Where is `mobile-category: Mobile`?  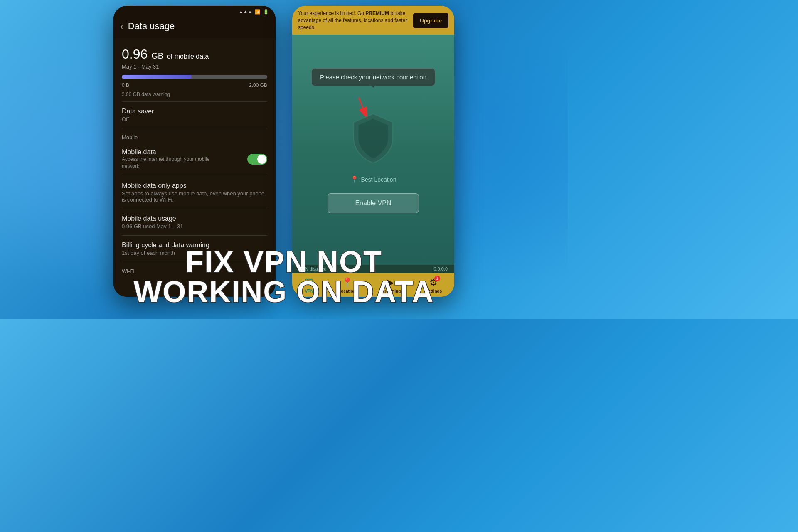 mobile-category: Mobile is located at coordinates (195, 135).